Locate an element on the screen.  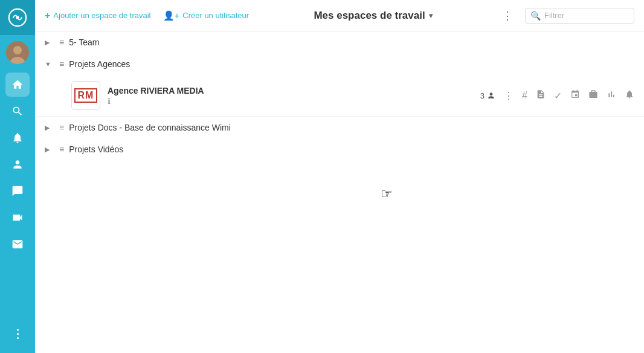
check-icon: ✓ is located at coordinates (558, 96).